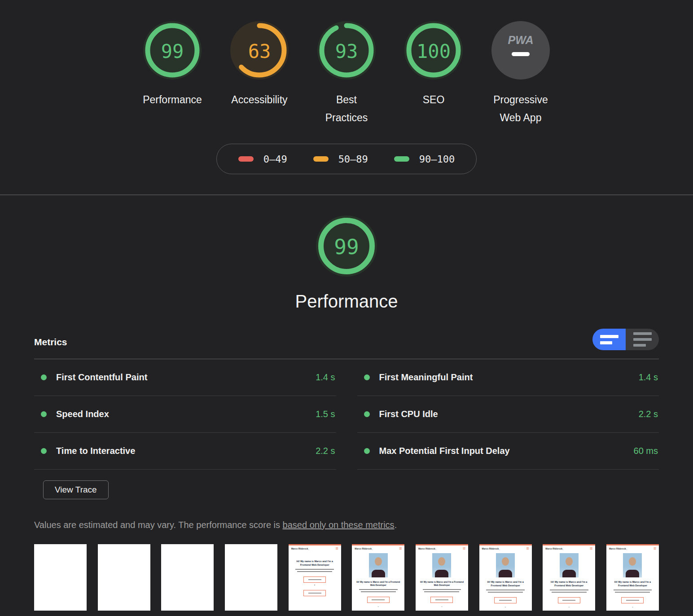 The height and width of the screenshot is (616, 693). I want to click on view-trace-button: View Trace, so click(76, 490).